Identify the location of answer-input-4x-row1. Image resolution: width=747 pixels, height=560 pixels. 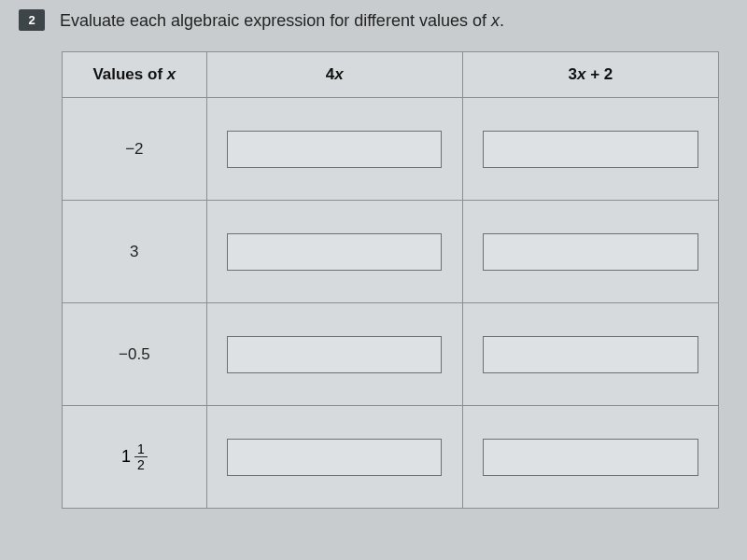
(334, 149).